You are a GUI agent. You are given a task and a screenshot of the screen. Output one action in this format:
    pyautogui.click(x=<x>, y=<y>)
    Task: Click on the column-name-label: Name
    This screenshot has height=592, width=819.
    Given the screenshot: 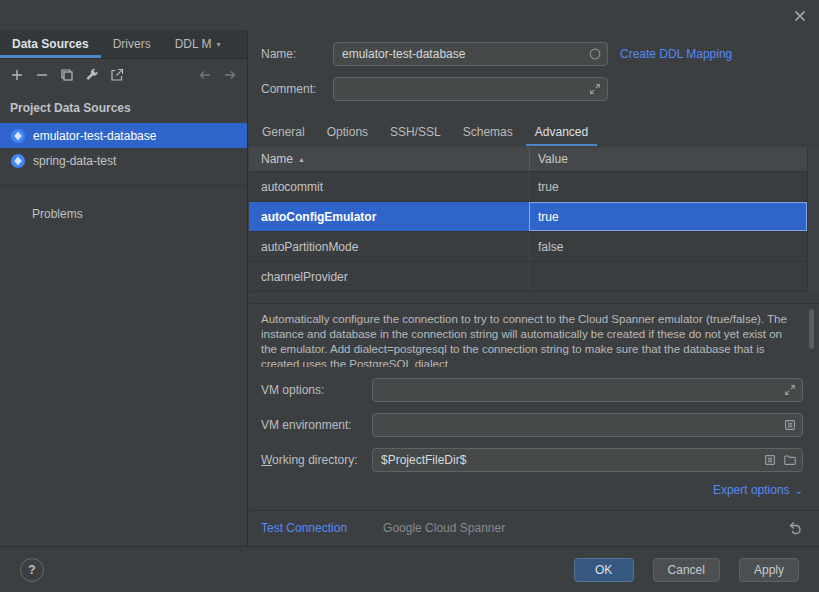 What is the action you would take?
    pyautogui.click(x=277, y=159)
    